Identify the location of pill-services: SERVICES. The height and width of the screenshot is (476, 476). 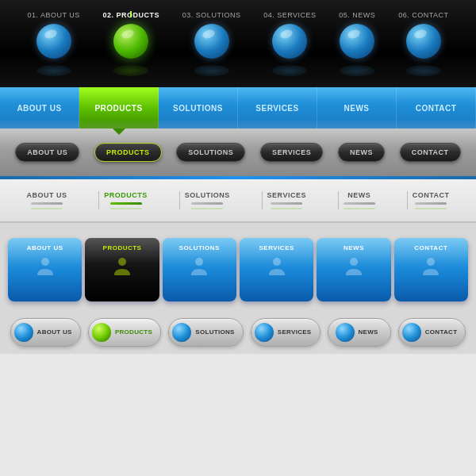
(292, 152).